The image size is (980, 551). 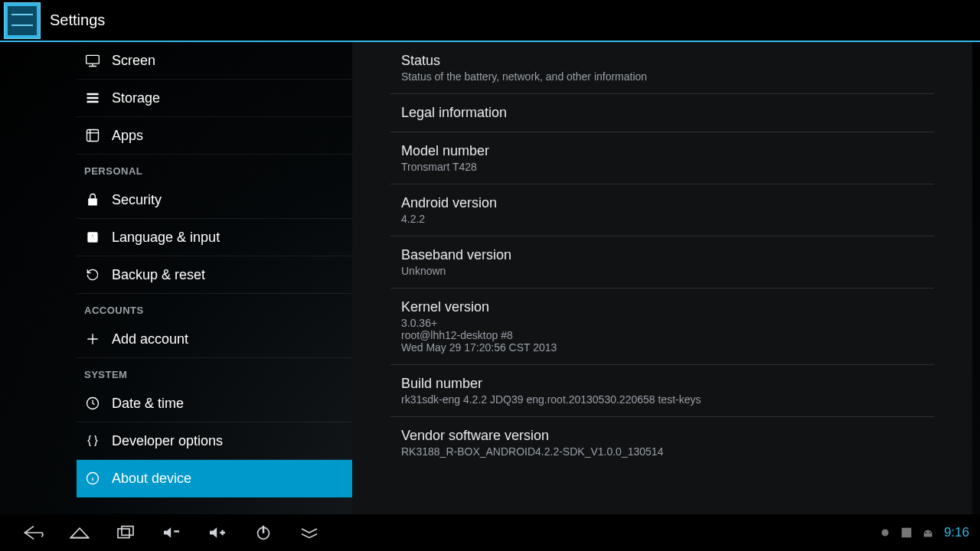 I want to click on system-nav-bar: 9:16, so click(x=490, y=533).